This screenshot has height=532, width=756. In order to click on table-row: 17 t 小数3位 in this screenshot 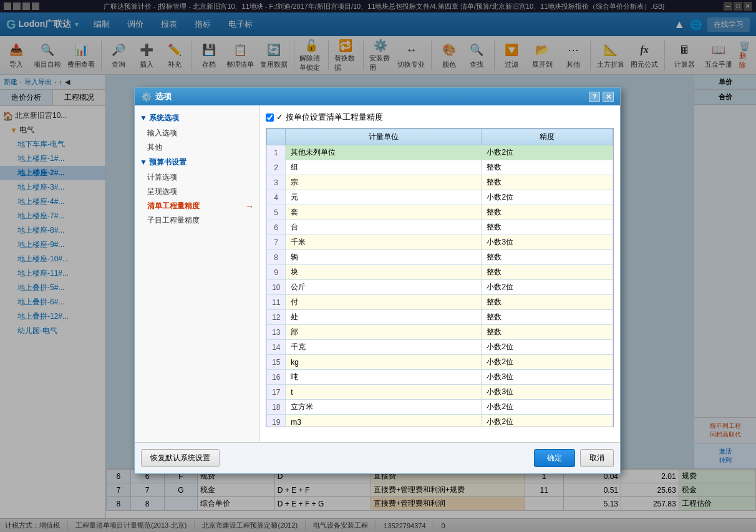, I will do `click(440, 392)`.